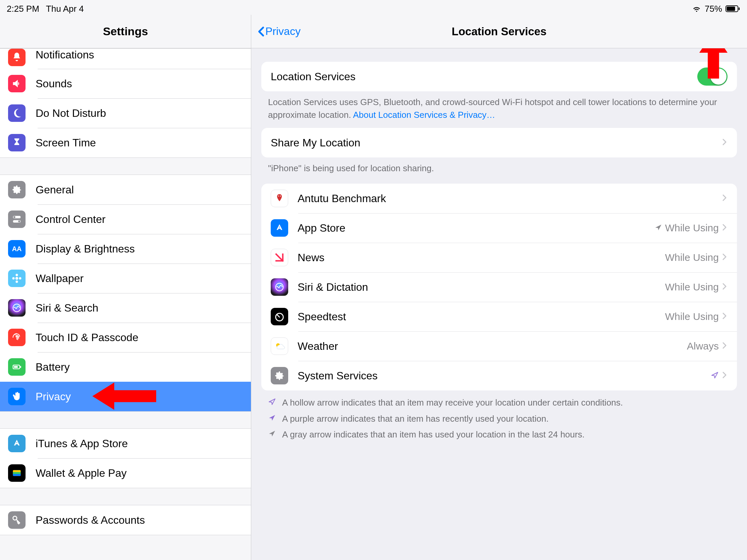 This screenshot has height=560, width=747. Describe the element at coordinates (499, 32) in the screenshot. I see `detail-title: Location Services` at that location.